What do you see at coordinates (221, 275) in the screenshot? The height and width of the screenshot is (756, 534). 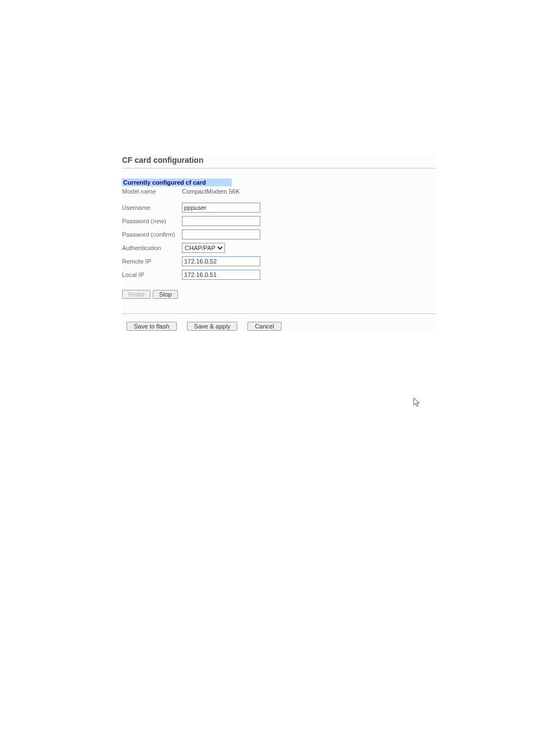 I see `local-ip-input` at bounding box center [221, 275].